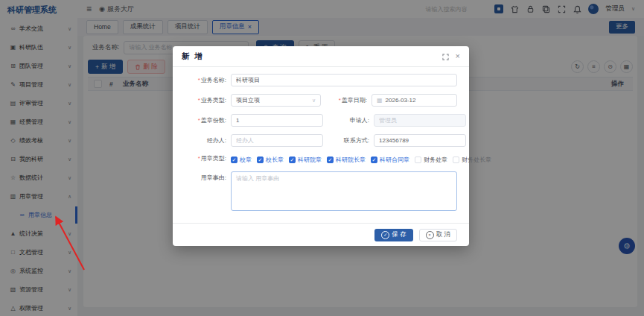 The image size is (644, 316). I want to click on modal-header: 新 增 ×, so click(321, 57).